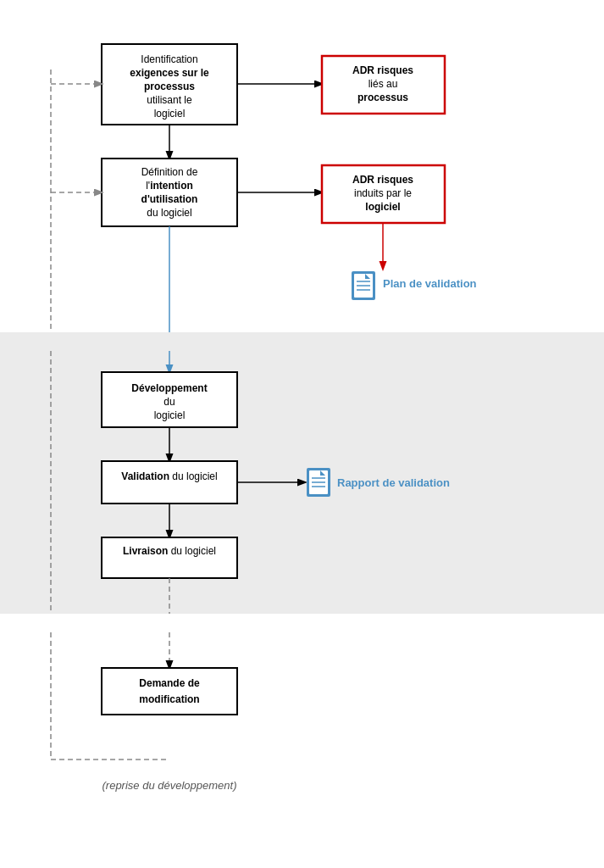  I want to click on svg-text: Plan de validation, so click(430, 283).